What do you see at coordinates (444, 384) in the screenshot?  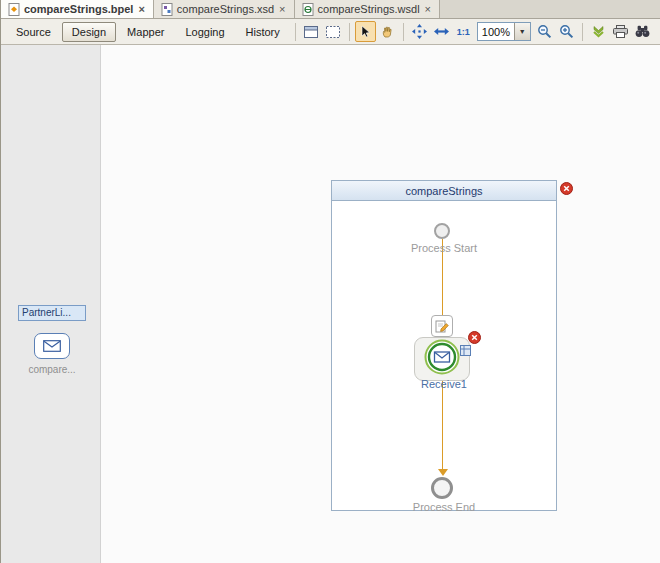 I see `receive-activity-label: Receive1` at bounding box center [444, 384].